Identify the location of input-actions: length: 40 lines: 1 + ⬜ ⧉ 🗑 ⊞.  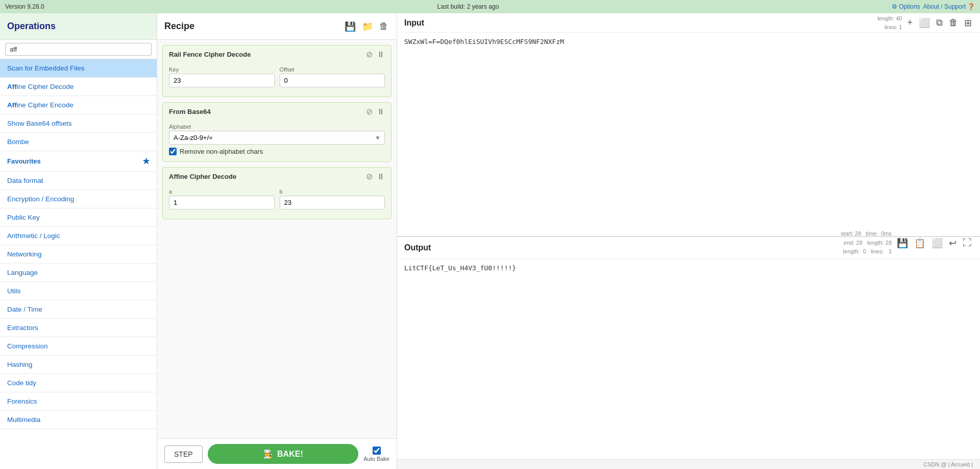
(925, 22).